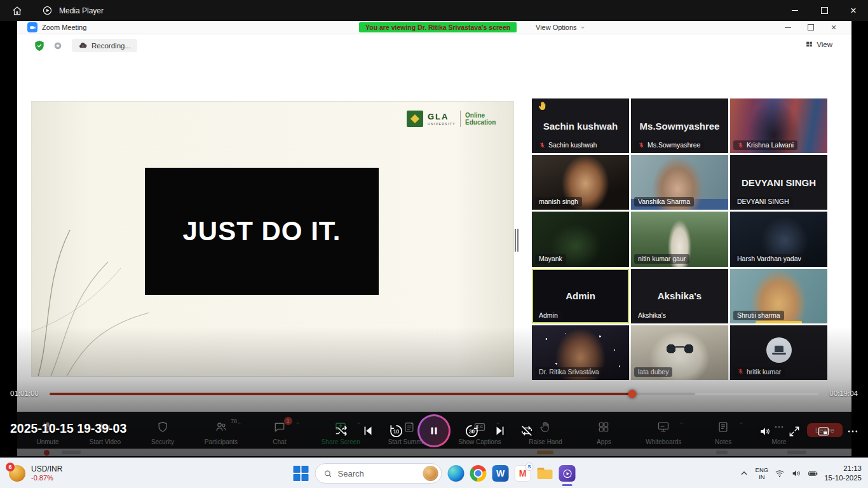  I want to click on taskbar: 6 USD/INR -0.87% Search W MS ENG, so click(434, 473).